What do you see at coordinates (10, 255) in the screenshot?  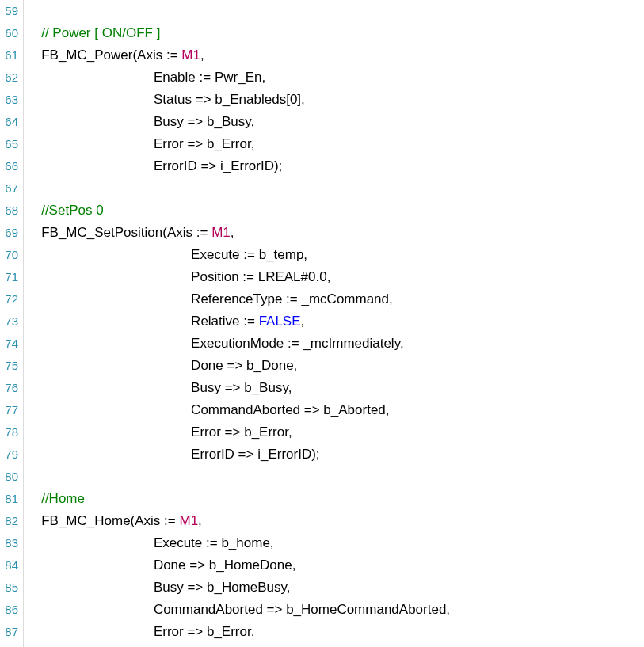 I see `line-number: 70` at bounding box center [10, 255].